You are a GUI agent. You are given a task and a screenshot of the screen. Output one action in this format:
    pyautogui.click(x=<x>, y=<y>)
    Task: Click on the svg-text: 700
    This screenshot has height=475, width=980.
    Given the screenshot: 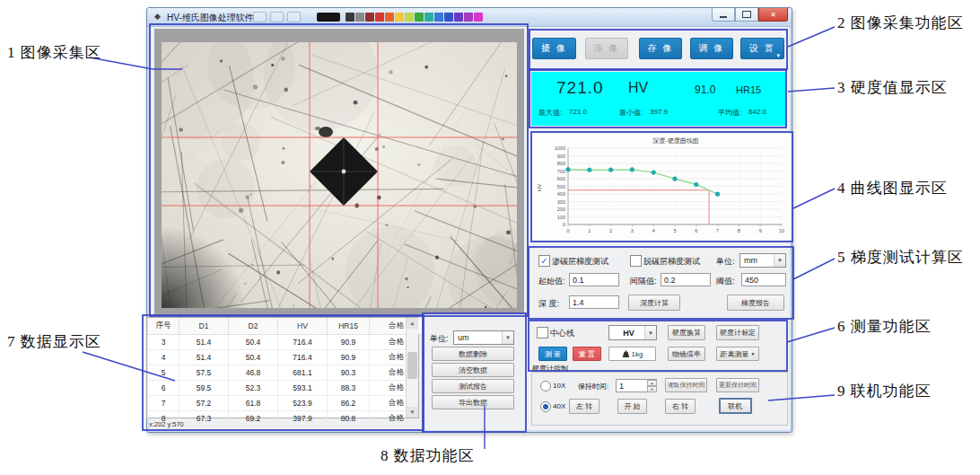 What is the action you would take?
    pyautogui.click(x=562, y=172)
    